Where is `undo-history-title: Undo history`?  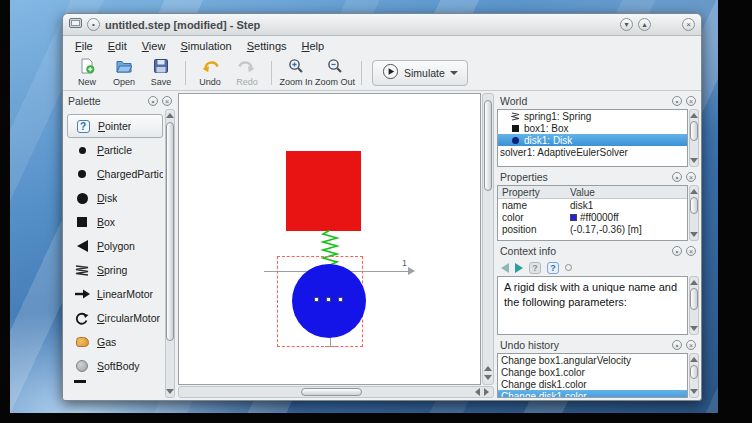 undo-history-title: Undo history is located at coordinates (530, 345).